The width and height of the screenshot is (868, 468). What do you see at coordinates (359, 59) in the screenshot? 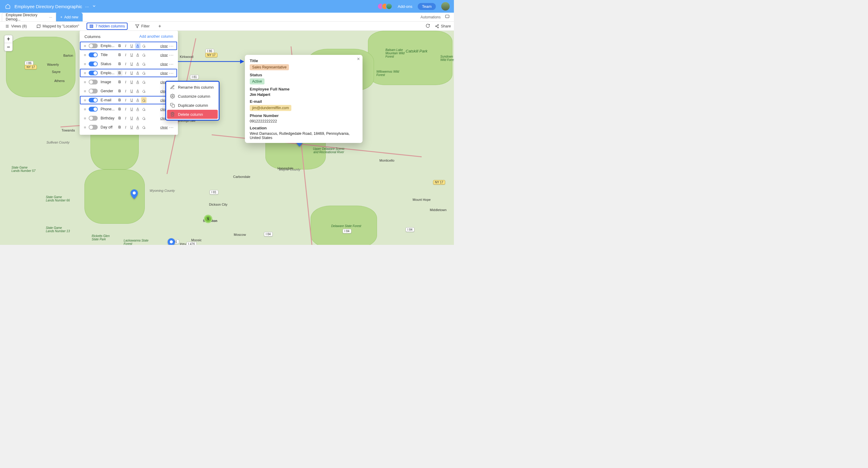
I see `close-icon: ✕` at bounding box center [359, 59].